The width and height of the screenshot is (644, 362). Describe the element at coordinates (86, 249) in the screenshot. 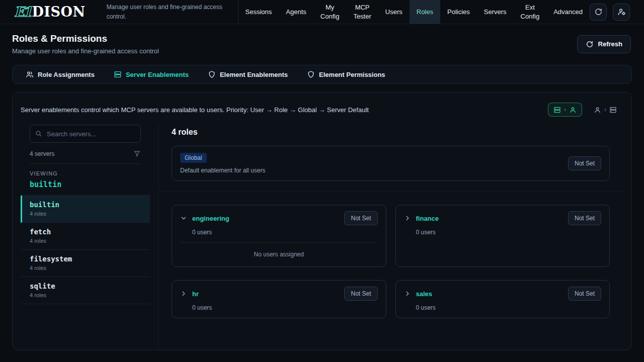

I see `server-list: builtin 4 roles fetch 4 roles filesystem…` at that location.